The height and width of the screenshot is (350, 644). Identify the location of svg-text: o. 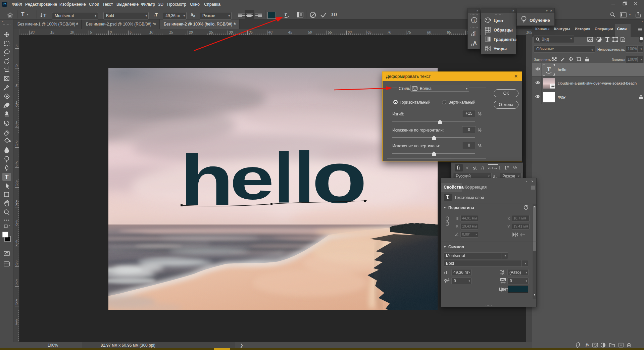
(340, 178).